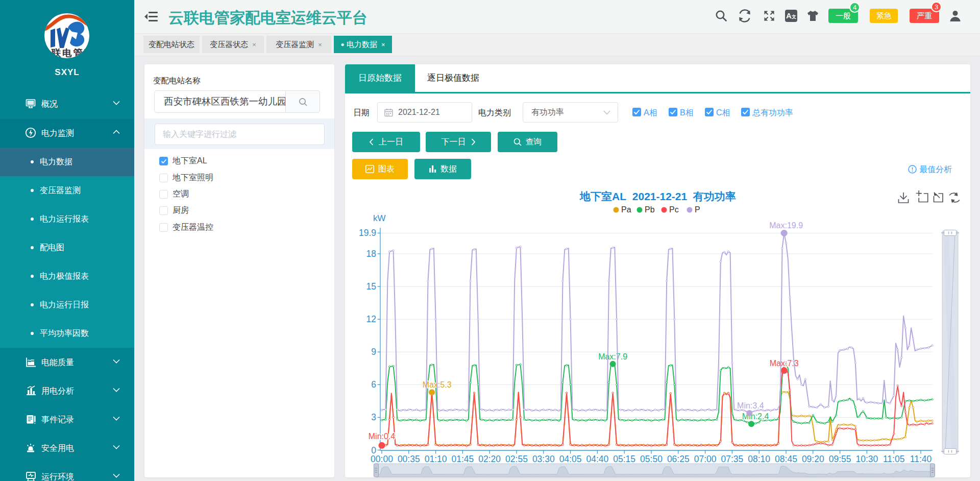  I want to click on svg-text: 9, so click(374, 352).